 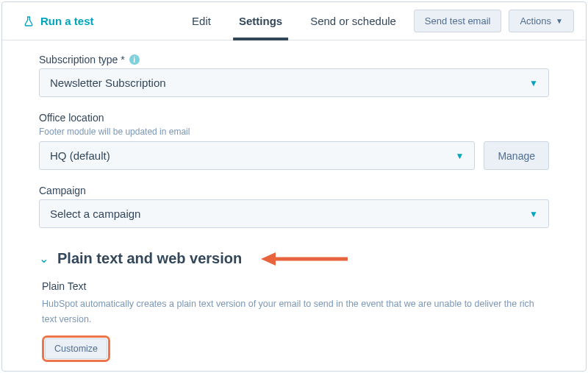 I want to click on office-value: HQ (default), so click(x=80, y=156).